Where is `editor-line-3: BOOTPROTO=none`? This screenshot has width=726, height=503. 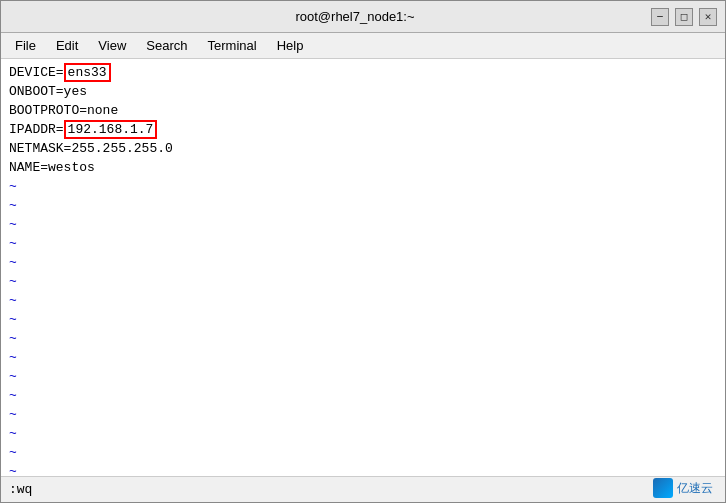 editor-line-3: BOOTPROTO=none is located at coordinates (363, 110).